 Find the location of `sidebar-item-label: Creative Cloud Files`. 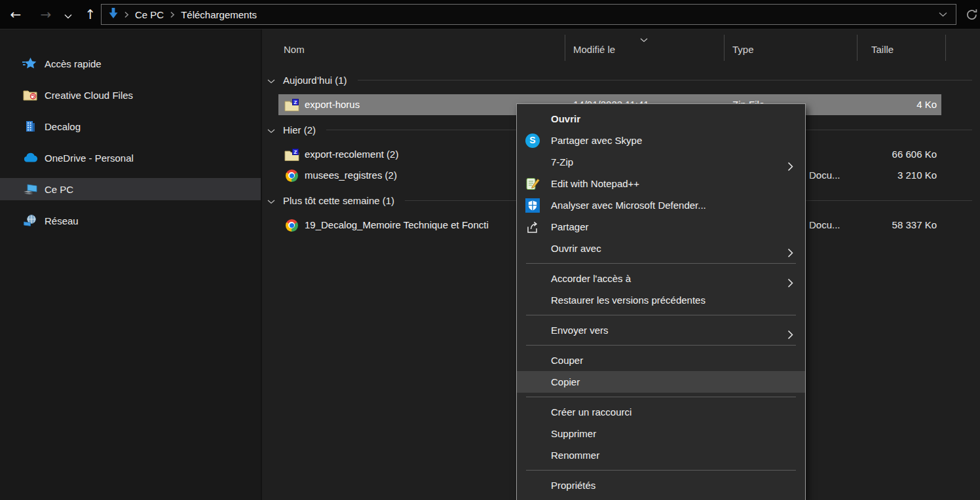

sidebar-item-label: Creative Cloud Files is located at coordinates (89, 96).